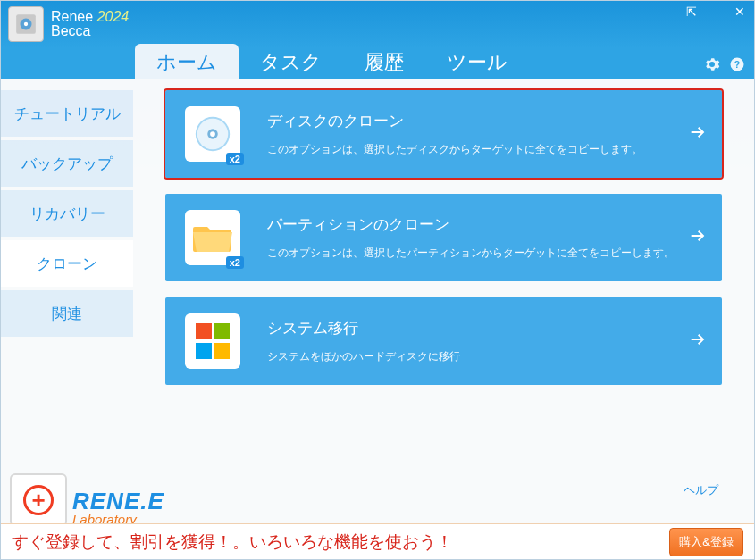  I want to click on help-icon: ?, so click(737, 64).